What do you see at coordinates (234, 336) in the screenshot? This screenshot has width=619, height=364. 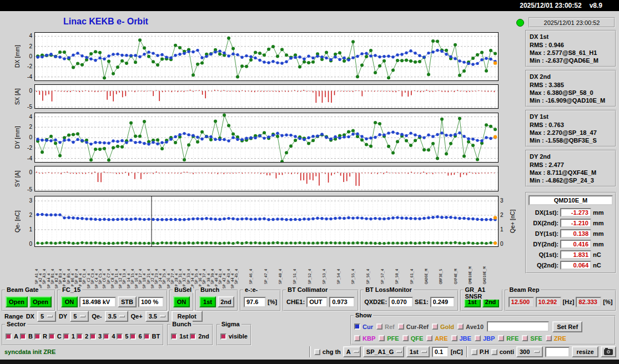 I see `checkbox-visible: visible` at bounding box center [234, 336].